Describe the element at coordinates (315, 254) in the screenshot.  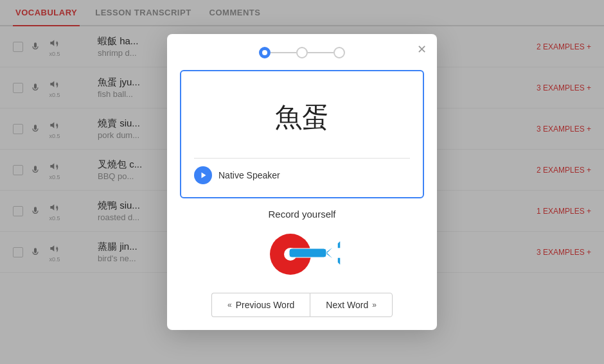
I see `arrow-cursor-icon` at that location.